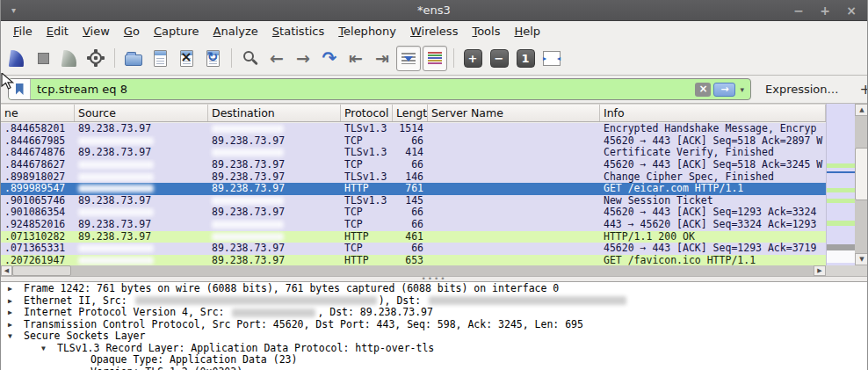  What do you see at coordinates (724, 90) in the screenshot?
I see `filter-apply-icon: →` at bounding box center [724, 90].